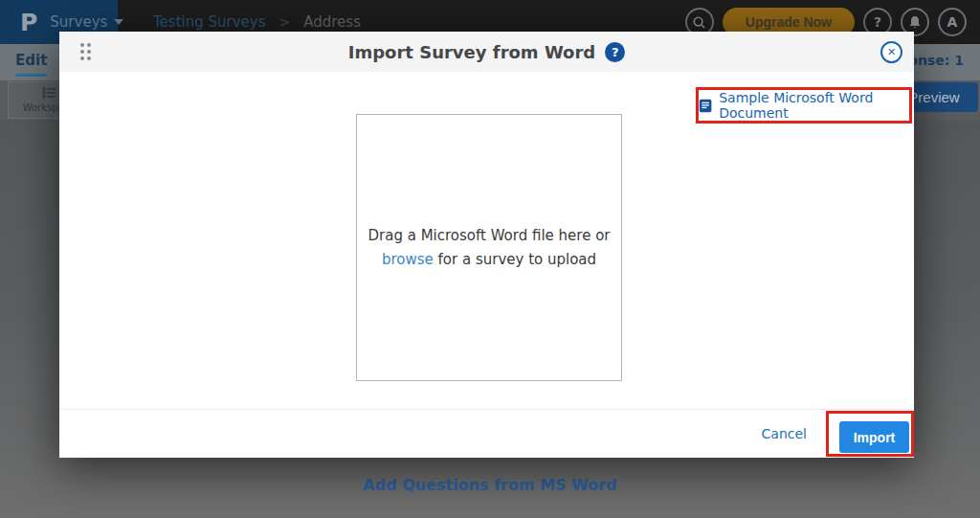 Image resolution: width=980 pixels, height=518 pixels. Describe the element at coordinates (119, 22) in the screenshot. I see `chevron-down-icon` at that location.